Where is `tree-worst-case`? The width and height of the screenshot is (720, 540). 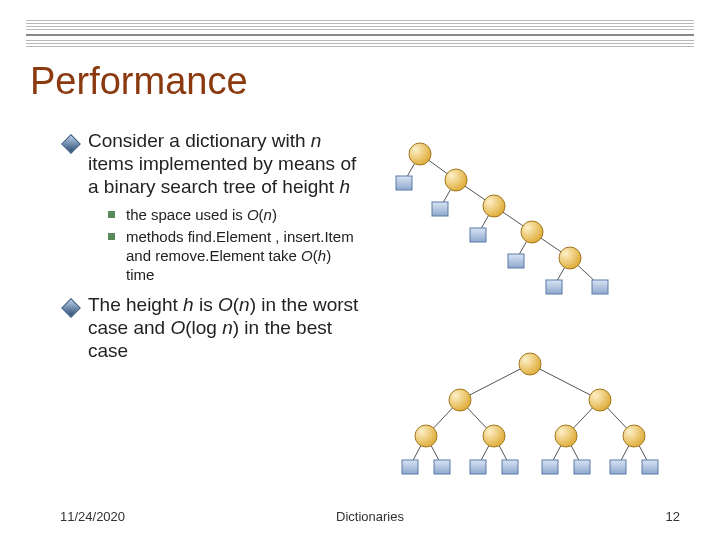
tree-worst-case is located at coordinates (502, 218).